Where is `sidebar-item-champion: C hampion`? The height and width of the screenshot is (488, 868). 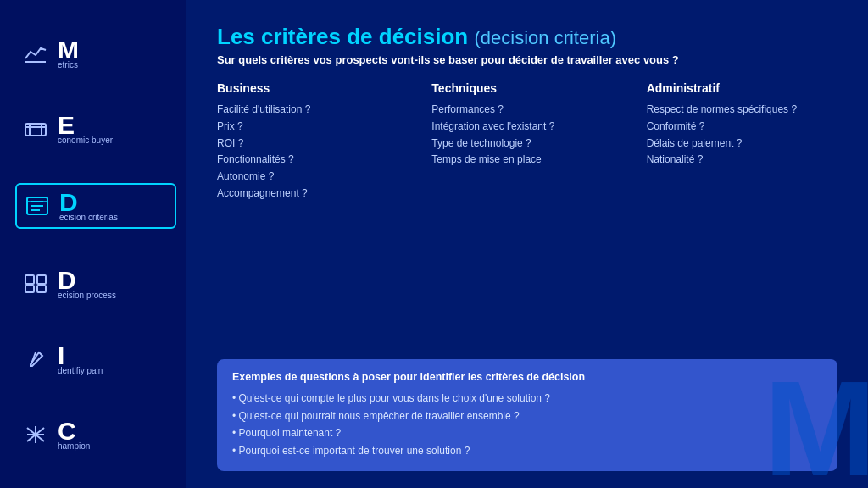
sidebar-item-champion: C hampion is located at coordinates (96, 435).